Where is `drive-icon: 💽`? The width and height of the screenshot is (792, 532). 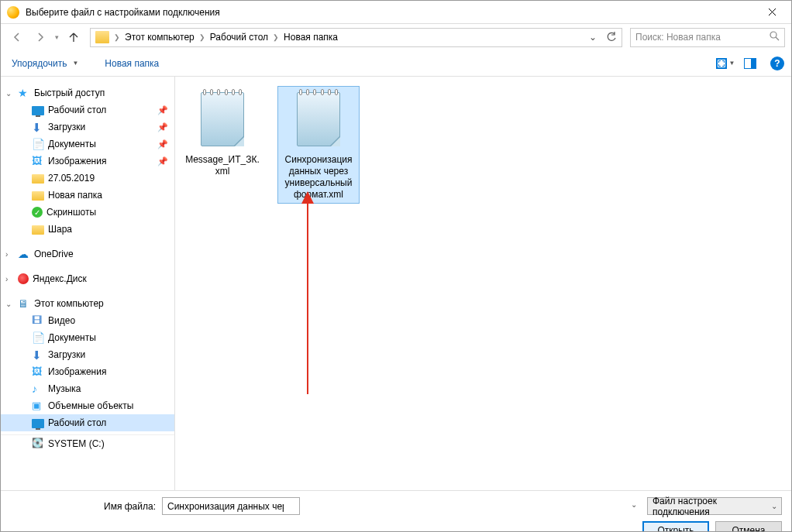
drive-icon: 💽 is located at coordinates (38, 444).